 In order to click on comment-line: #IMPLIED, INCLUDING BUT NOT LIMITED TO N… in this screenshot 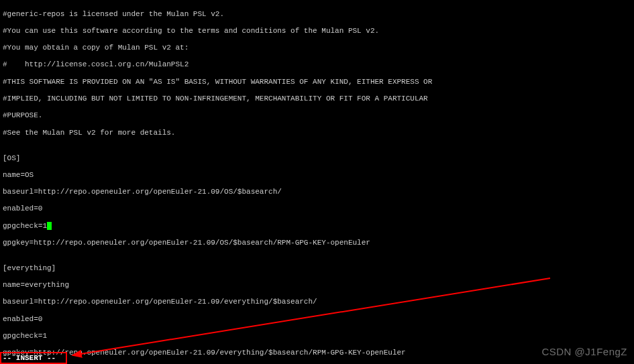, I will do `click(317, 99)`.